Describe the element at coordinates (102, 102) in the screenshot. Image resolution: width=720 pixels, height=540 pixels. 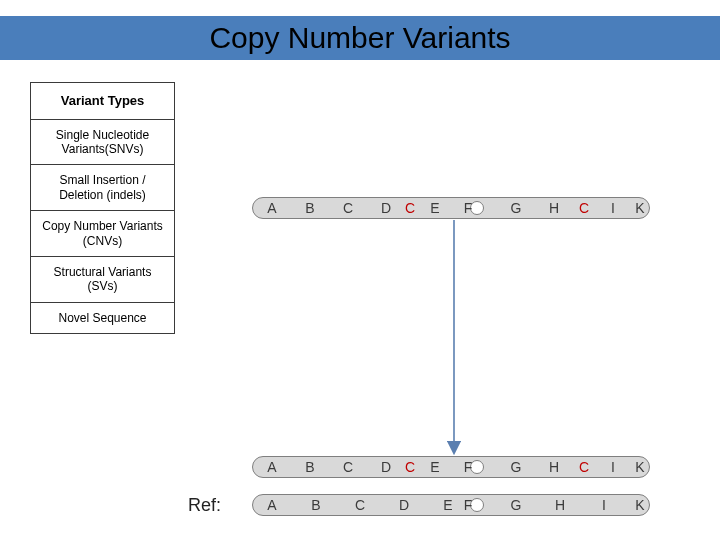
I see `sidebar-header: Variant Types` at that location.